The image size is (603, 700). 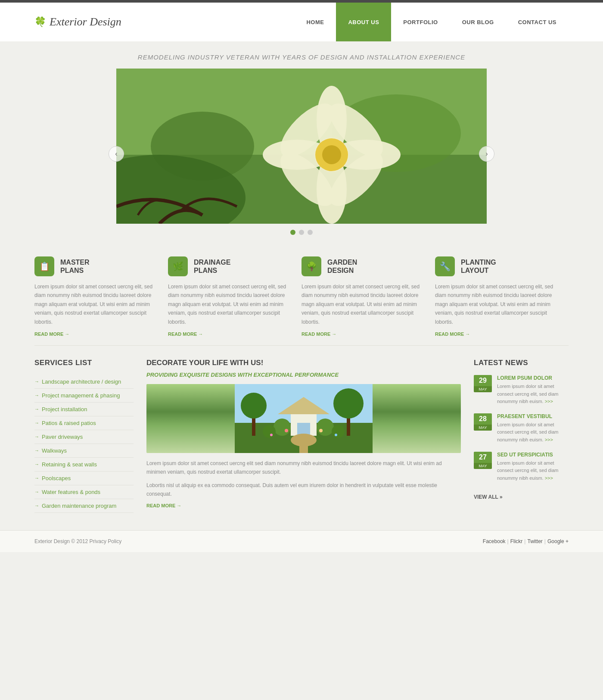 What do you see at coordinates (75, 266) in the screenshot?
I see `master-plans-title: MASTERPLANS` at bounding box center [75, 266].